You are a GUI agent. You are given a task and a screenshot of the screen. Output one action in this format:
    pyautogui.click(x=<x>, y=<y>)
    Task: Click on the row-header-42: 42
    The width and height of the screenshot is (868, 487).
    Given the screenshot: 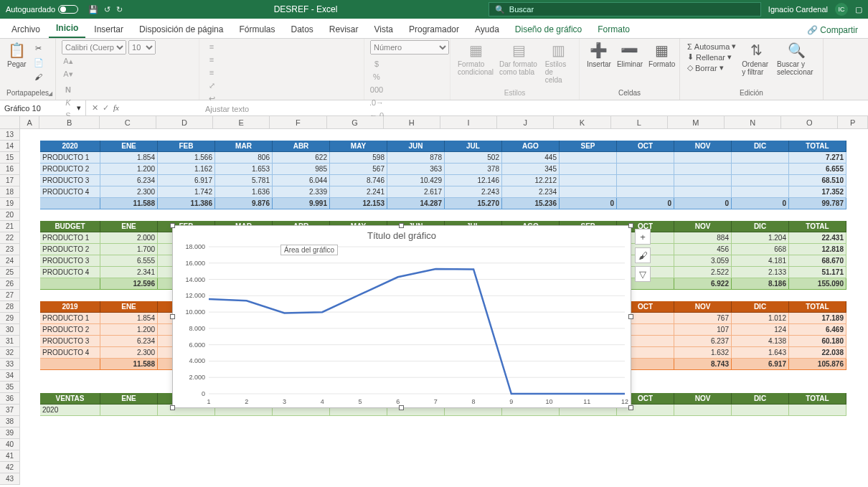 What is the action you would take?
    pyautogui.click(x=10, y=468)
    